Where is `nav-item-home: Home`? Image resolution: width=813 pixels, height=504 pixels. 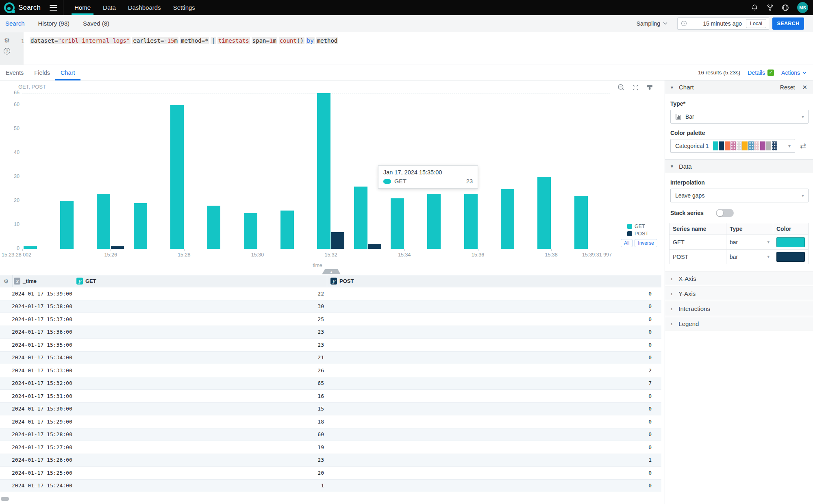
nav-item-home: Home is located at coordinates (83, 7).